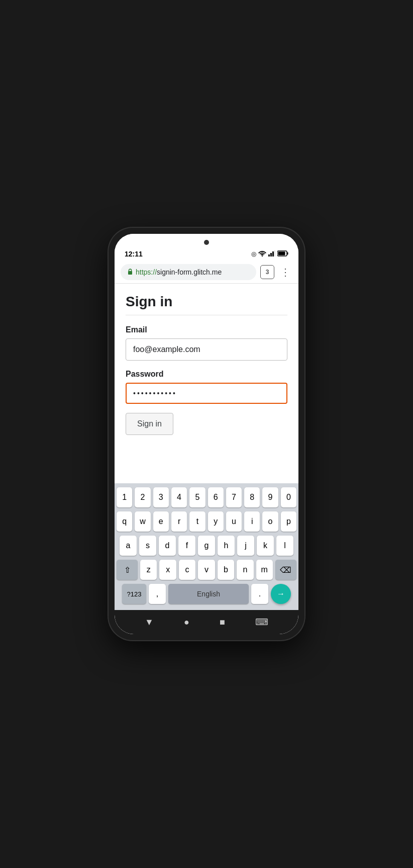 This screenshot has width=413, height=868. I want to click on key-e: e, so click(161, 522).